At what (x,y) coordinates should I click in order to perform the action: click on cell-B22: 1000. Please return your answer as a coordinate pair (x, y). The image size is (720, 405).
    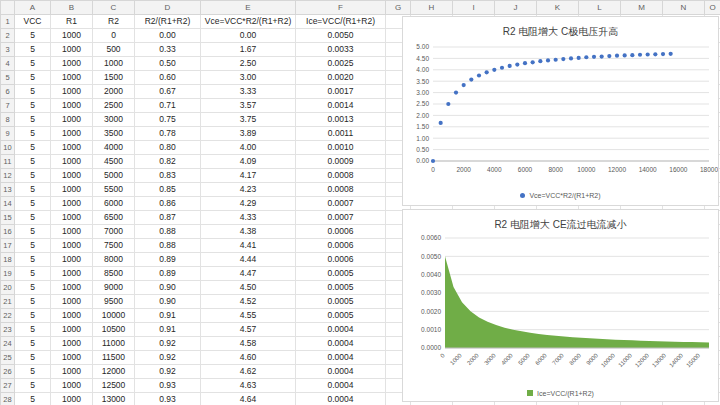
    Looking at the image, I should click on (72, 316).